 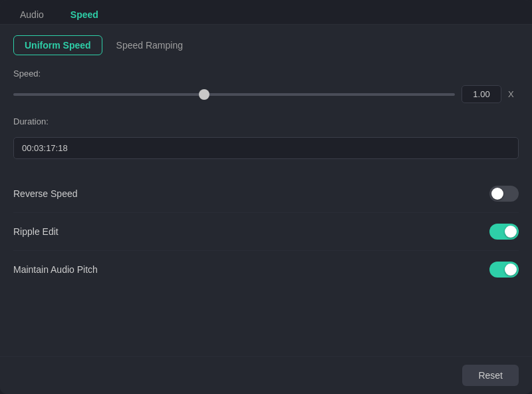 I want to click on reset-button: Reset, so click(x=491, y=375).